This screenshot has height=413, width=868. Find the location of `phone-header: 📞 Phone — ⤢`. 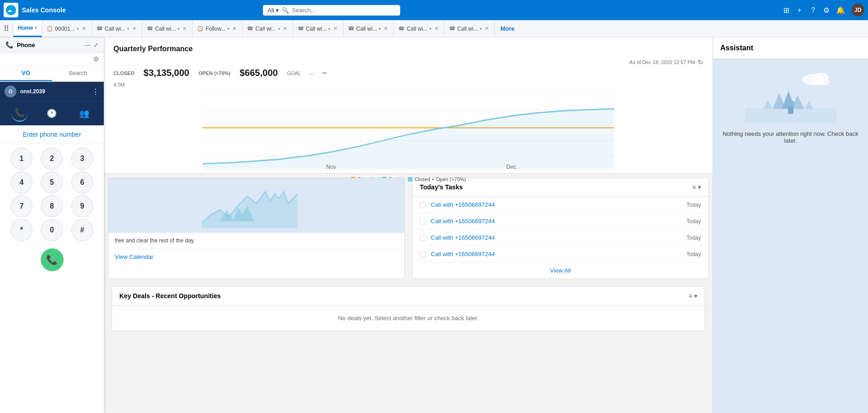

phone-header: 📞 Phone — ⤢ is located at coordinates (52, 45).